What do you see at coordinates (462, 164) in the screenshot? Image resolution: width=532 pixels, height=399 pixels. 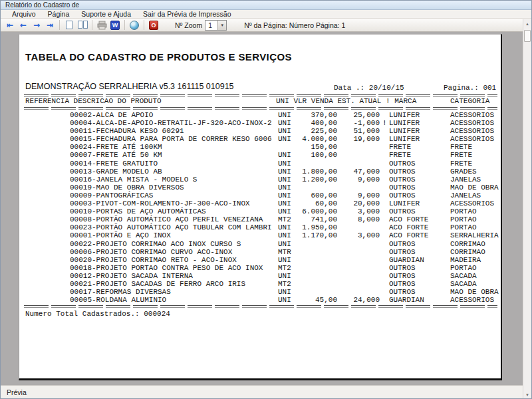 I see `cell-categoria: FRETE` at bounding box center [462, 164].